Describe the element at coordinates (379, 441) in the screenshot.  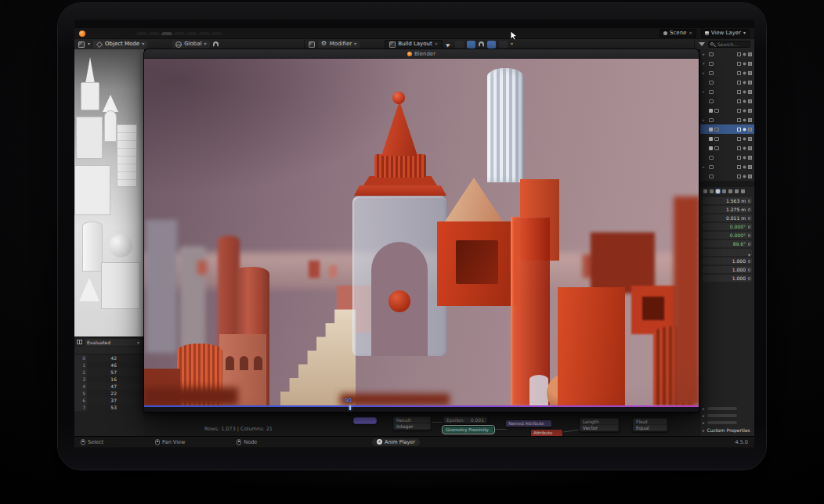
I see `stop-circle-icon` at that location.